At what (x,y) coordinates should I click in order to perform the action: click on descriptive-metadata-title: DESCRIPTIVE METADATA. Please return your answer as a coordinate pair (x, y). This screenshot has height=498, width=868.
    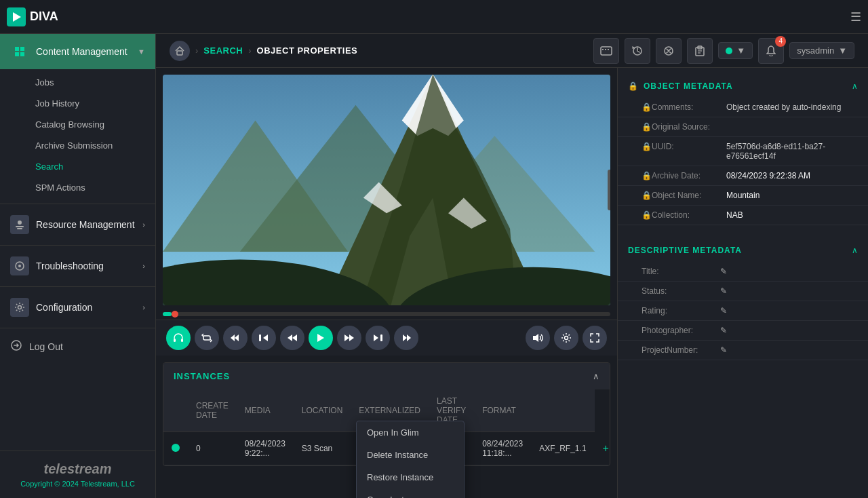
    Looking at the image, I should click on (737, 250).